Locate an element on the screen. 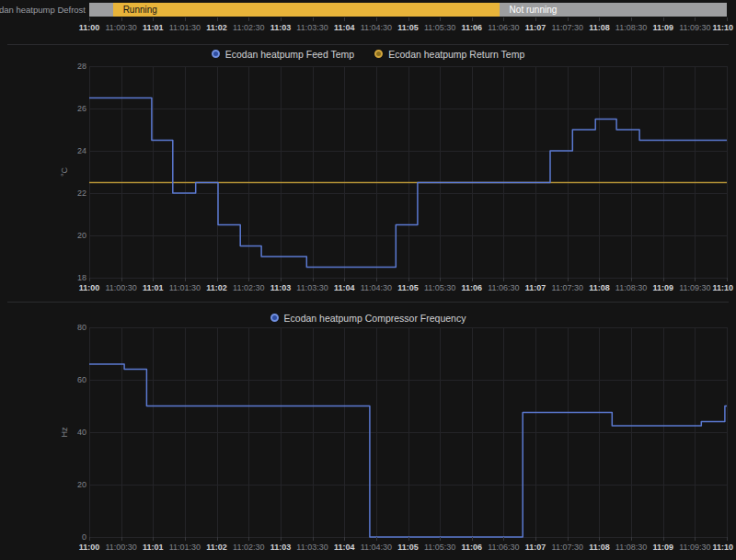  y-axis-label: 28 is located at coordinates (43, 66).